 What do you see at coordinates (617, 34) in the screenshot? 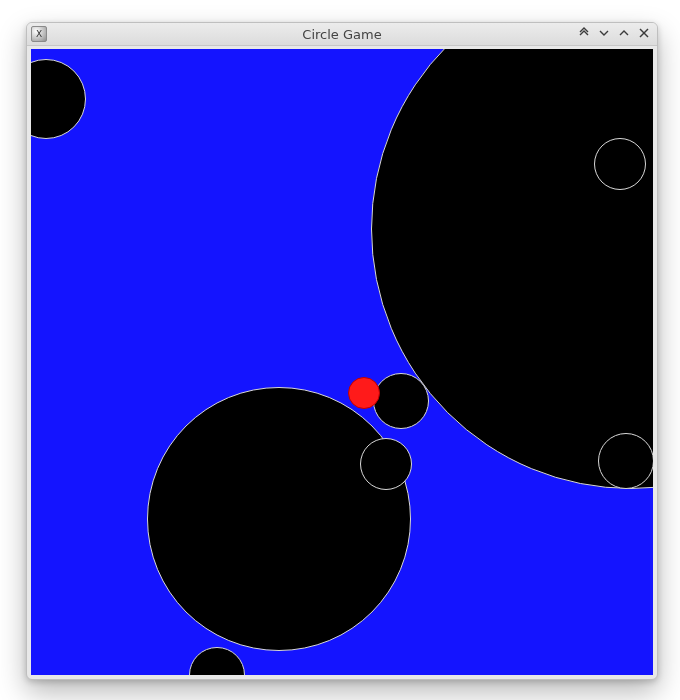
I see `window-controls` at bounding box center [617, 34].